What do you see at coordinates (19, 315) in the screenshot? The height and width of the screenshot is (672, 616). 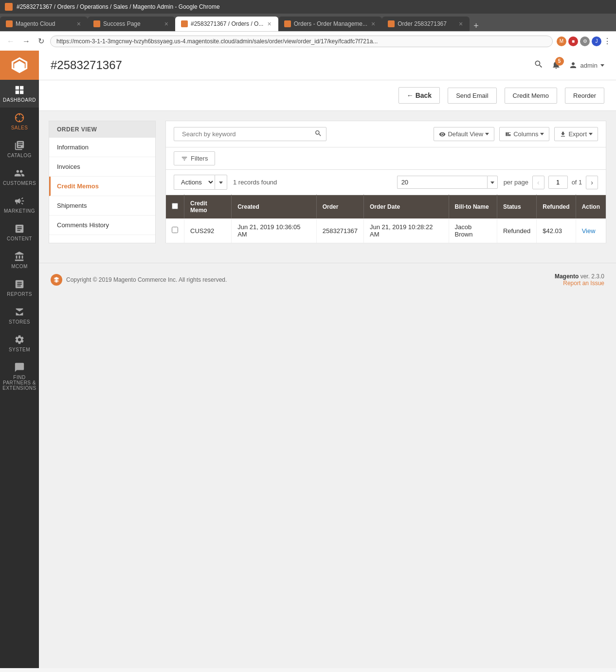 I see `sidebar-item-stores: Stores` at bounding box center [19, 315].